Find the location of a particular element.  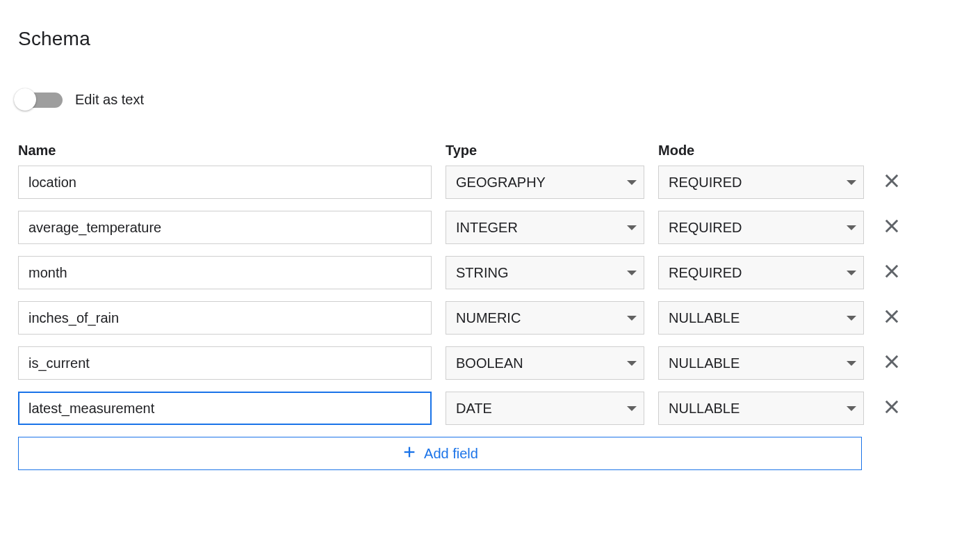

edit-as-text-toggle-row: Edit as text is located at coordinates (490, 100).